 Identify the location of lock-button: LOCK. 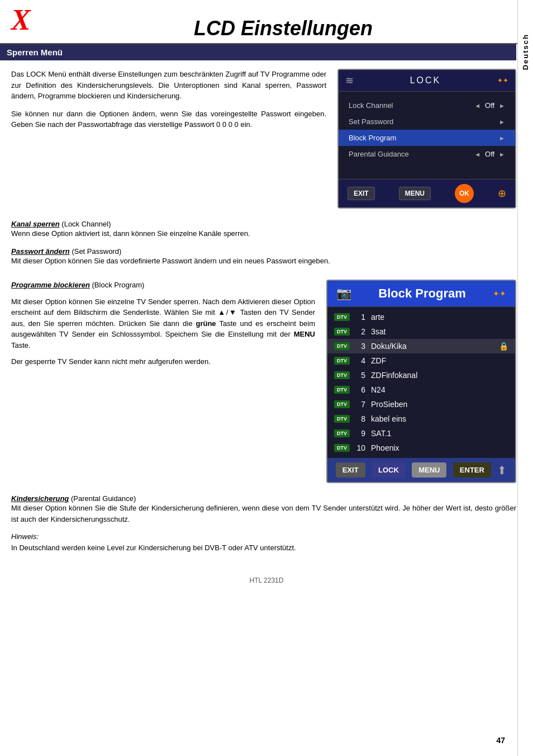
(389, 470).